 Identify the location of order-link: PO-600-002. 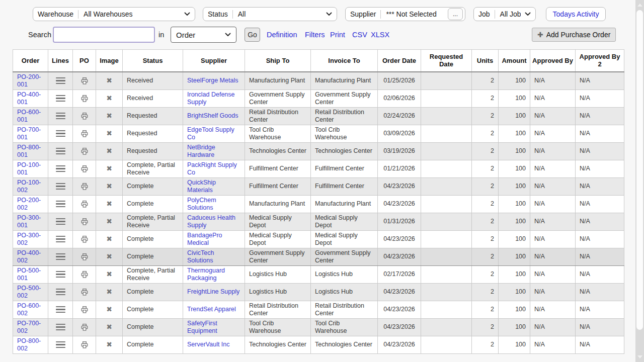
(29, 310).